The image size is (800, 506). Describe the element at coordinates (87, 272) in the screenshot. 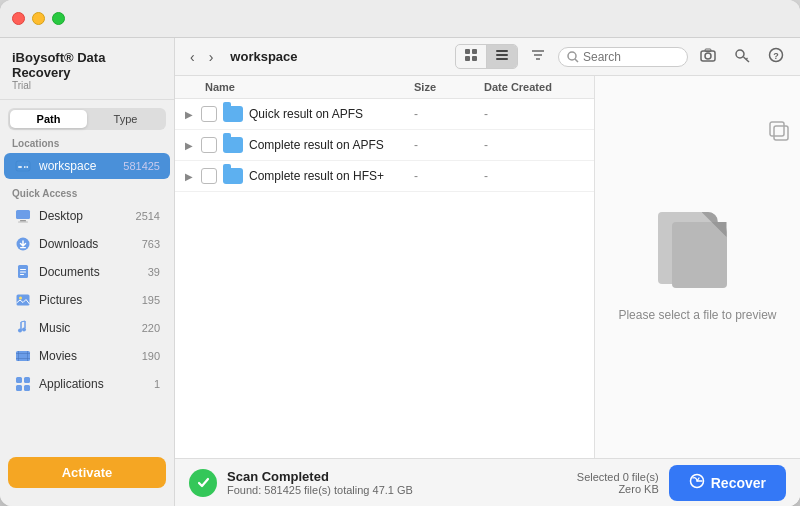

I see `sidebar-item-documents: Documents 39` at that location.